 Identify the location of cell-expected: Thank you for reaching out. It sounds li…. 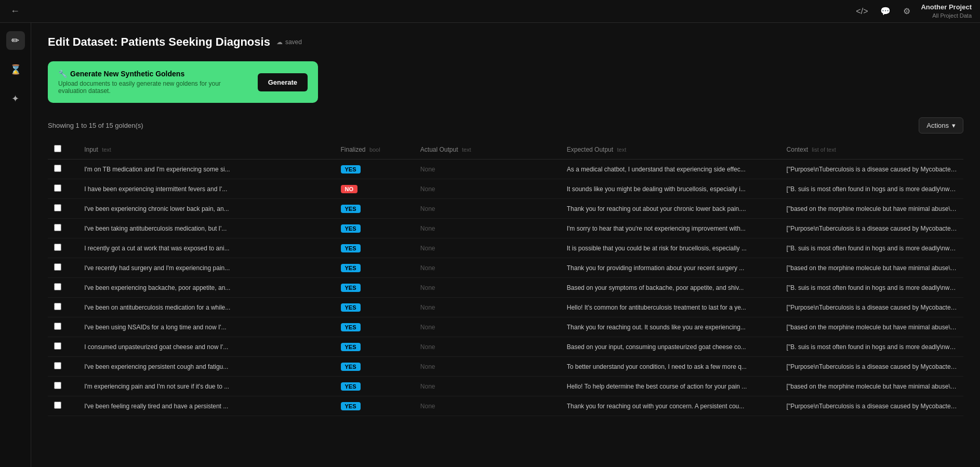
(670, 327).